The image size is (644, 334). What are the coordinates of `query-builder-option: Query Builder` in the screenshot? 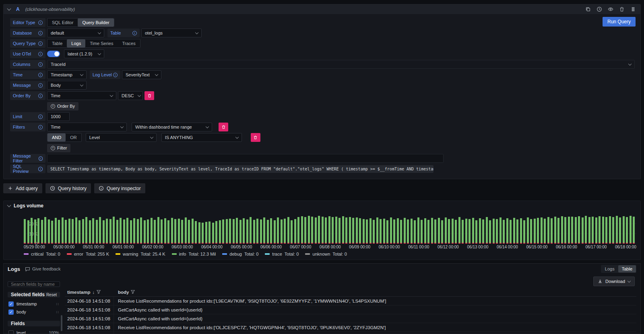 It's located at (96, 23).